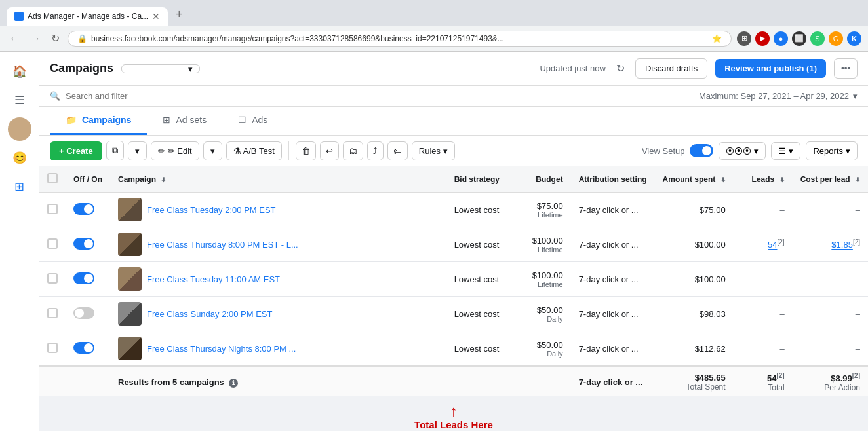 This screenshot has width=868, height=431. What do you see at coordinates (278, 314) in the screenshot?
I see `row4-campaign-cell: Free Class Sunday 2:00 PM EST` at bounding box center [278, 314].